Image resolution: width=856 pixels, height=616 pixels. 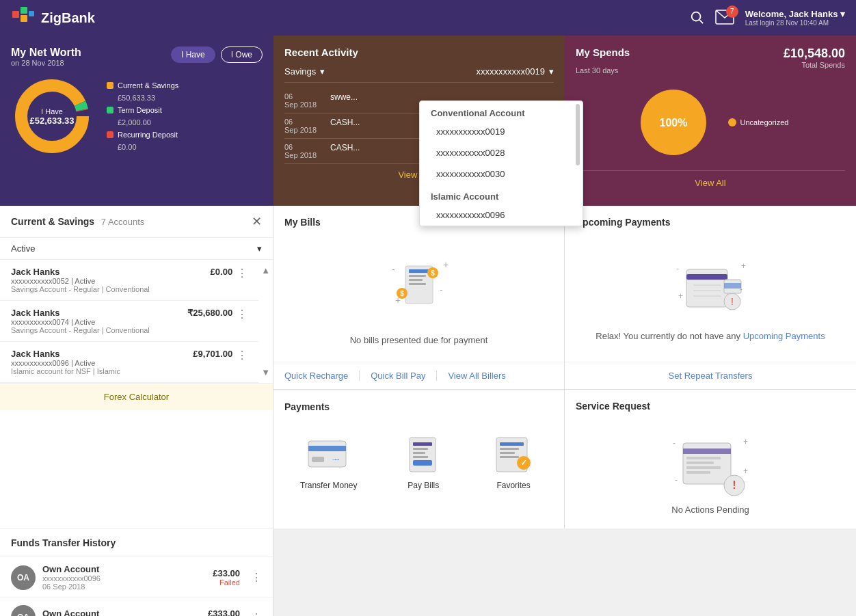 What do you see at coordinates (711, 376) in the screenshot?
I see `set-repeat-transfers-button: Set Repeat Transfers` at bounding box center [711, 376].